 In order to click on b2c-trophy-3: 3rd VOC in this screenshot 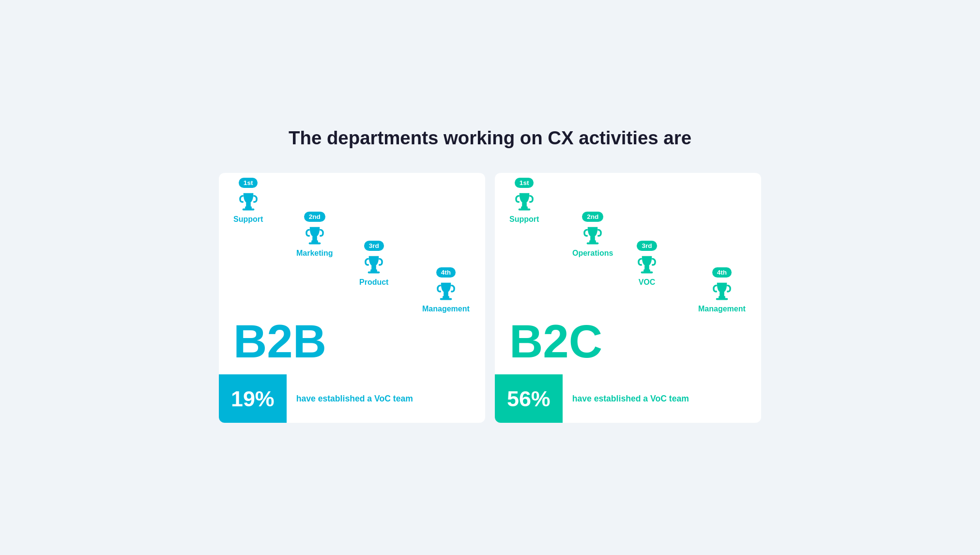, I will do `click(647, 263)`.